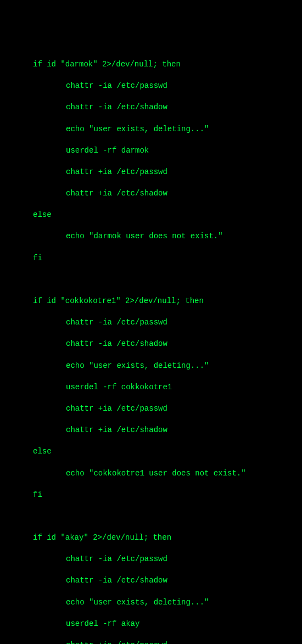  I want to click on code-line: echo "darmok user does not exist.", so click(167, 237).